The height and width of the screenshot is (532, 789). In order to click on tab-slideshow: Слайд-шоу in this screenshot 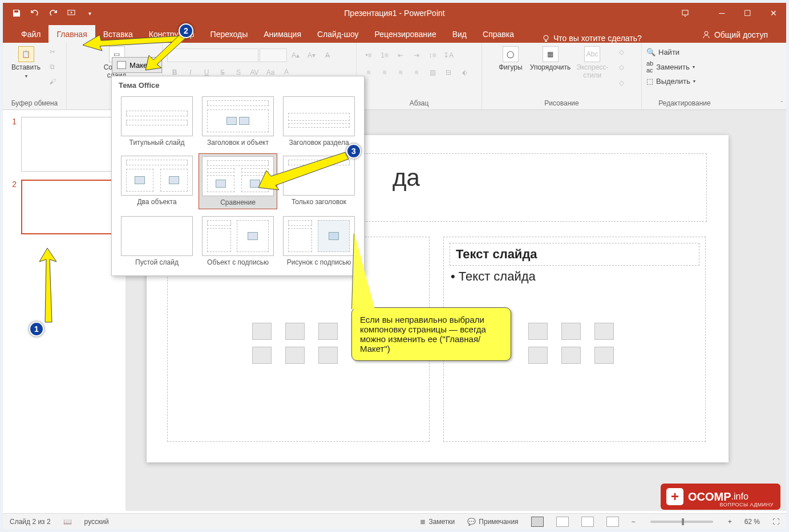, I will do `click(338, 34)`.